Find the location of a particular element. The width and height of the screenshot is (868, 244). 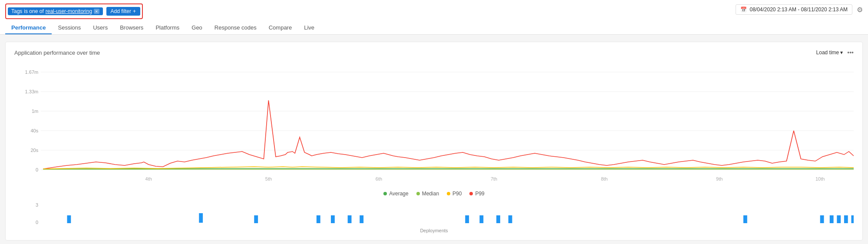

svg-text: 3 is located at coordinates (37, 205).